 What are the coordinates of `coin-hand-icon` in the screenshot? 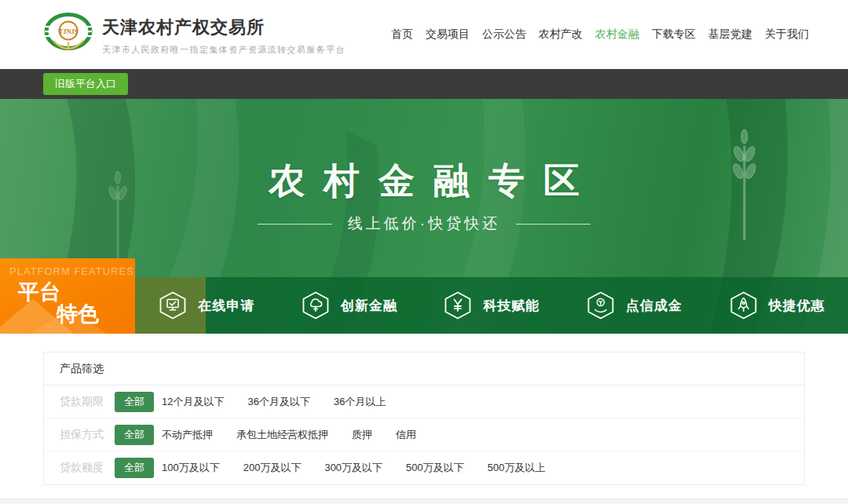 It's located at (601, 305).